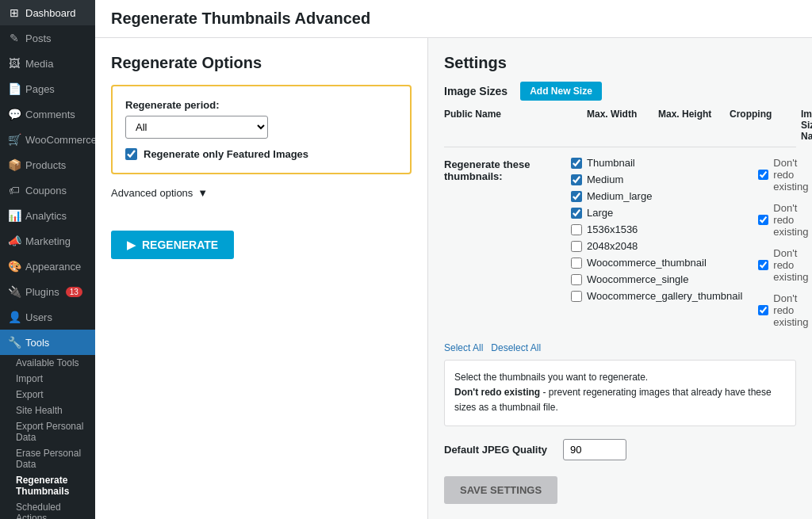  Describe the element at coordinates (622, 125) in the screenshot. I see `col-max-width: Max. Width` at that location.